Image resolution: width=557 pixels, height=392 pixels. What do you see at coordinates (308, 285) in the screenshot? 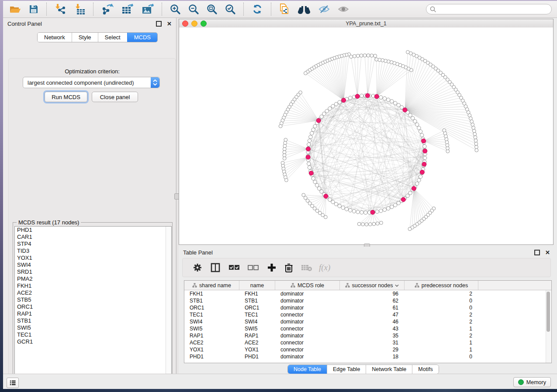
I see `column-header-MCDS-role: MCDS role` at bounding box center [308, 285].